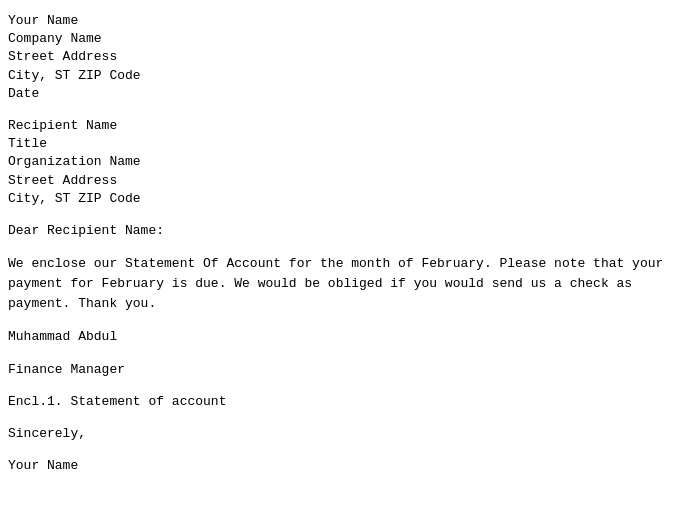 The height and width of the screenshot is (515, 684). What do you see at coordinates (342, 337) in the screenshot?
I see `signature-name-block: Muhammad Abdul` at bounding box center [342, 337].